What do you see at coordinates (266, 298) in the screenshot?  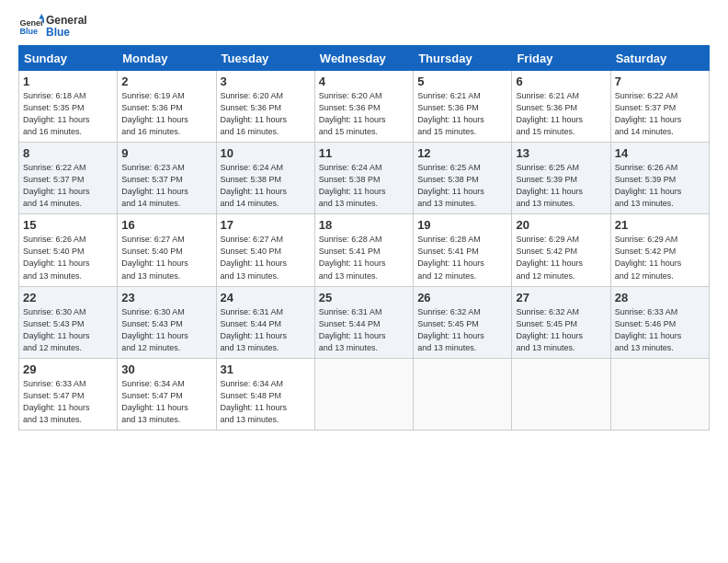 I see `day-number: 24` at bounding box center [266, 298].